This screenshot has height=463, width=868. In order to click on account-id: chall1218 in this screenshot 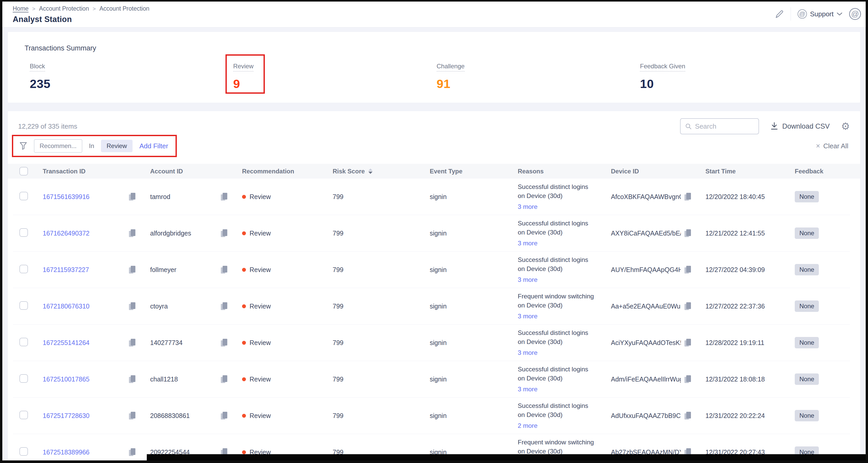, I will do `click(164, 379)`.